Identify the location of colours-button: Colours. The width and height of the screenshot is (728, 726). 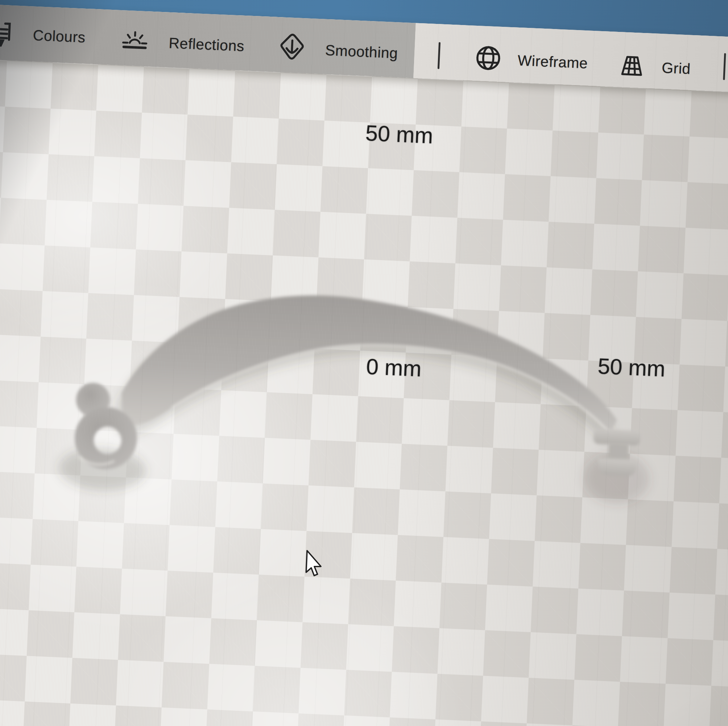
(60, 36).